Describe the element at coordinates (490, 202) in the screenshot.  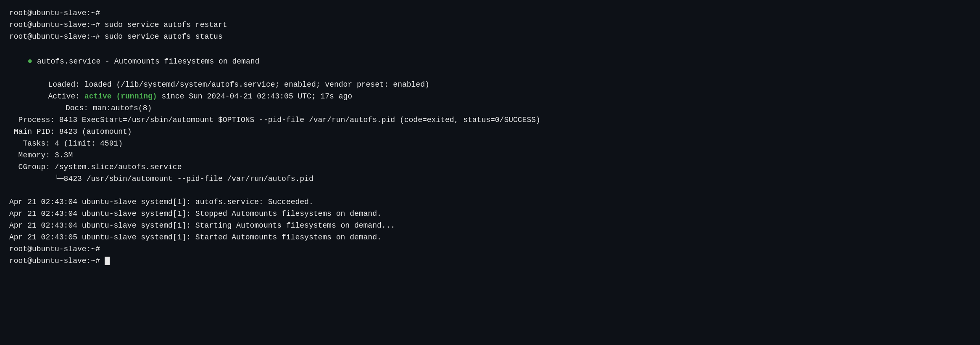
I see `log-line-1: Apr 21 02:43:04 ubuntu-slave systemd[1]:…` at that location.